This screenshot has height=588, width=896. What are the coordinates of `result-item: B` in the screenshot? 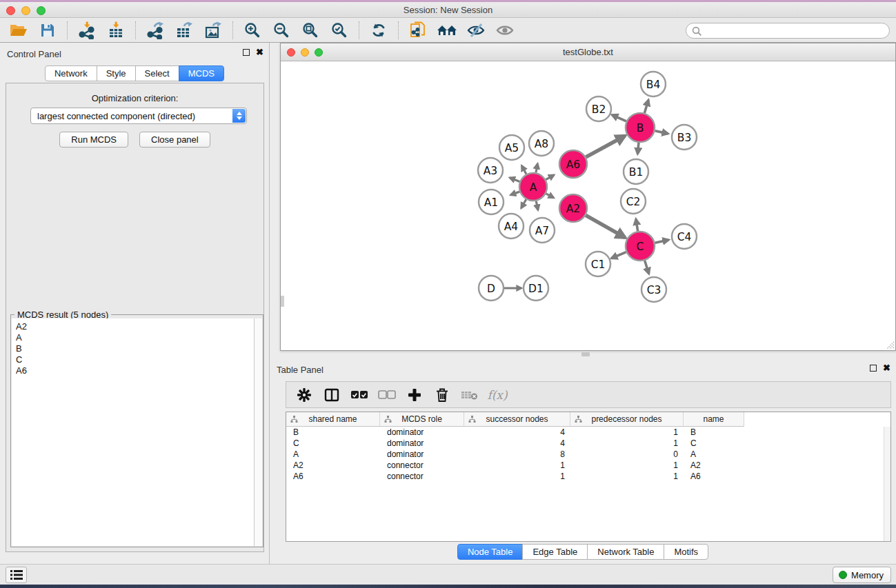 It's located at (135, 349).